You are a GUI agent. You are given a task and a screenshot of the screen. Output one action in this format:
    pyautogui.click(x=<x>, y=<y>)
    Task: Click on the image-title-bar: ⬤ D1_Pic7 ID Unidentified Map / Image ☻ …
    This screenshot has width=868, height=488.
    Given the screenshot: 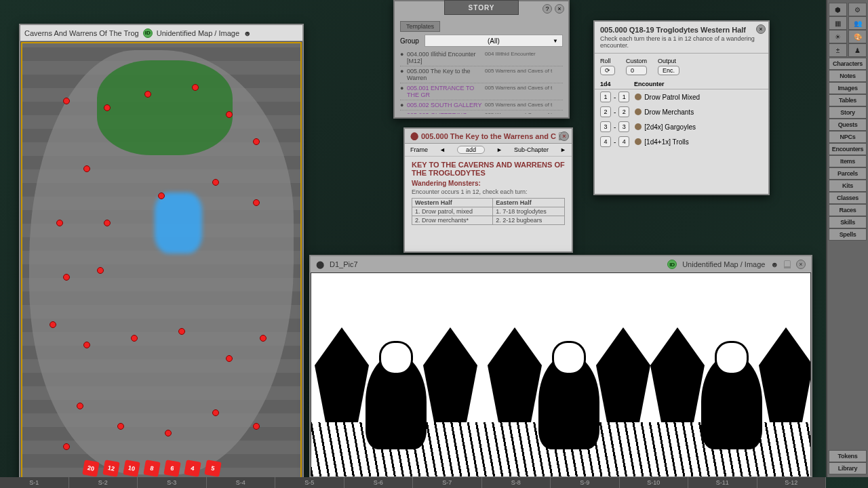 What is the action you would take?
    pyautogui.click(x=561, y=264)
    